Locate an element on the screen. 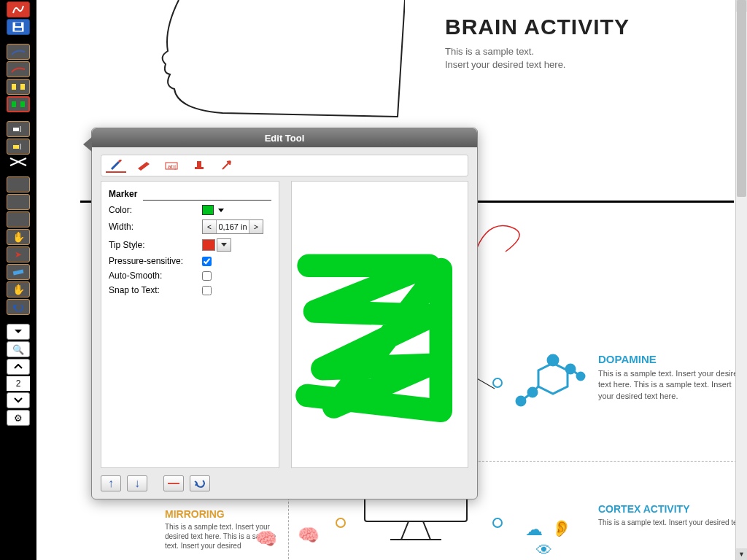 The image size is (747, 560). collapse-chevron-icon is located at coordinates (18, 162).